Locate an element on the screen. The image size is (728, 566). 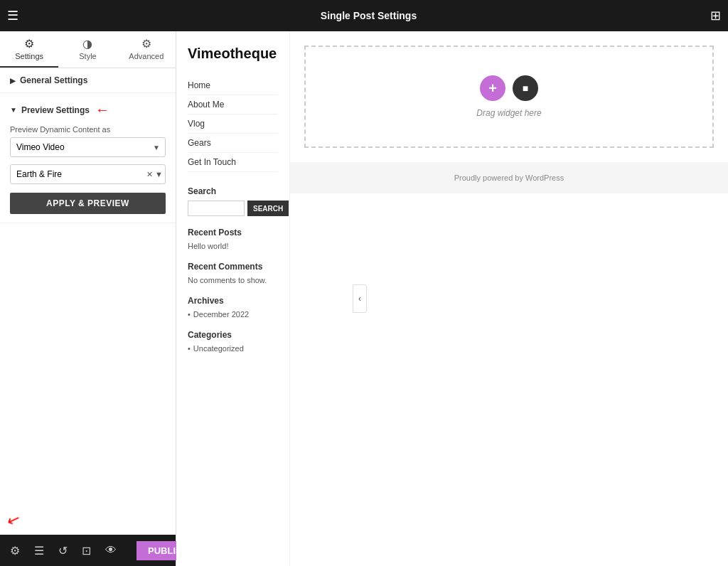
archives-widget: Archives •December 2022 is located at coordinates (233, 307).